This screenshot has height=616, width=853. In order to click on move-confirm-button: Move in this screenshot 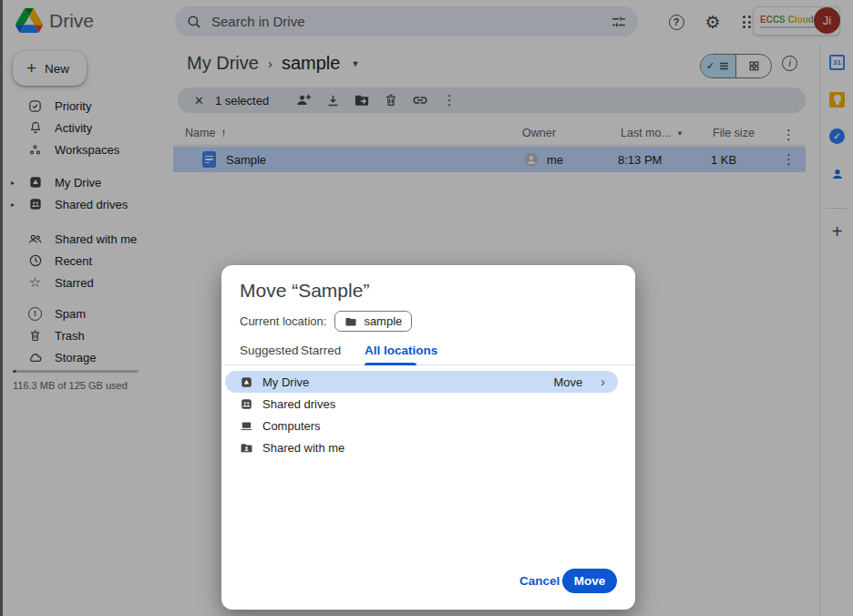, I will do `click(590, 581)`.